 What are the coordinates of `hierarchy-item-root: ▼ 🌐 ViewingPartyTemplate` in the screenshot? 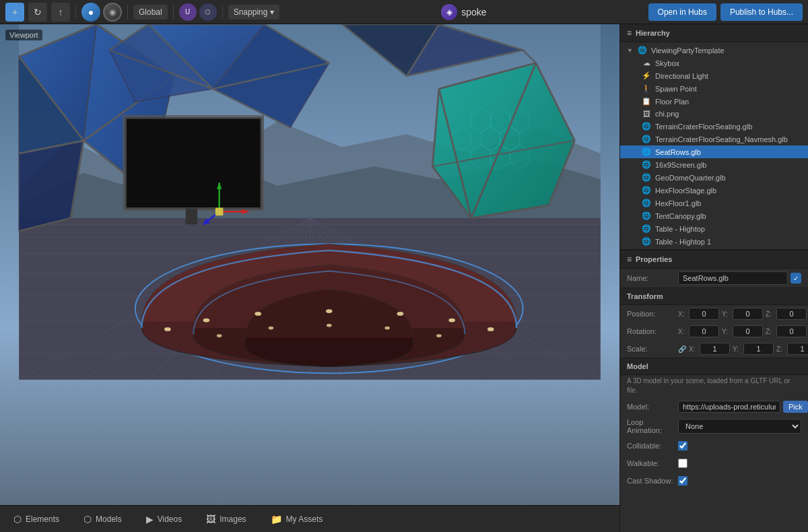 It's located at (714, 50).